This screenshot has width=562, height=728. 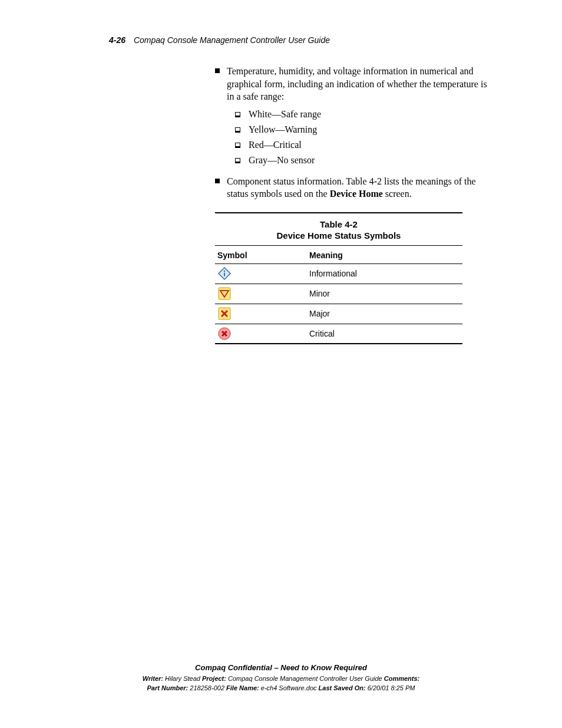 What do you see at coordinates (305, 678) in the screenshot?
I see `project-value: Compaq Console Management Controller Use…` at bounding box center [305, 678].